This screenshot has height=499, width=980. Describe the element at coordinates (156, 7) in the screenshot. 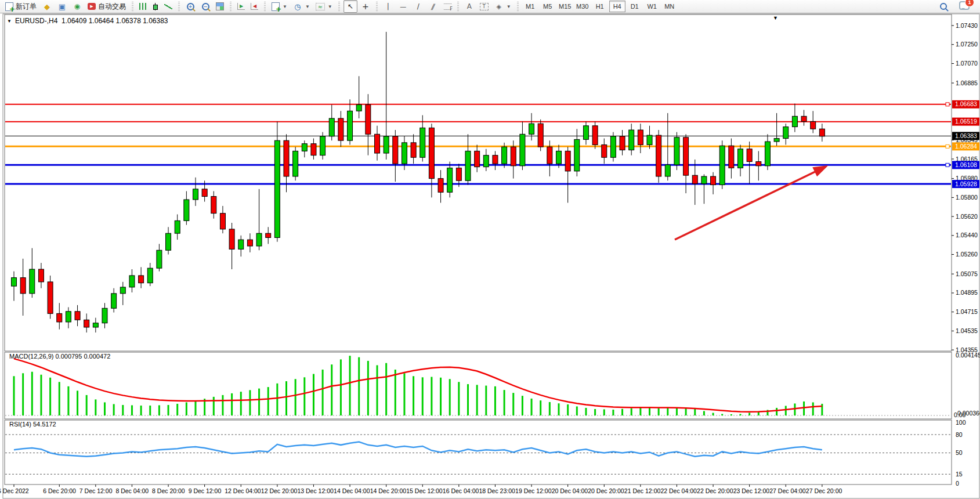

I see `candle-icon` at that location.